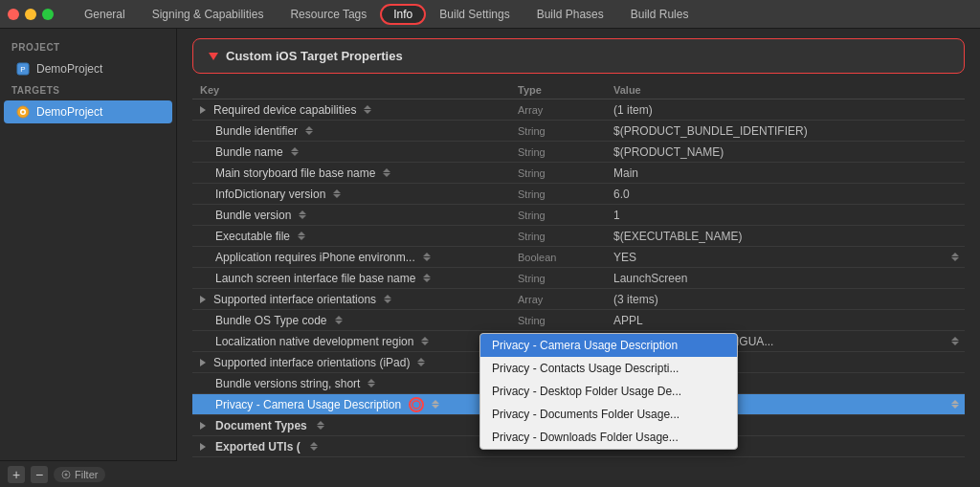 The width and height of the screenshot is (980, 487). What do you see at coordinates (475, 14) in the screenshot?
I see `tab-build-settings: Build Settings` at bounding box center [475, 14].